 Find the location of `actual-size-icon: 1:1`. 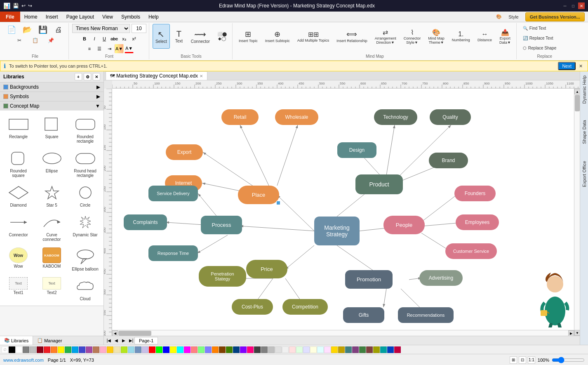

actual-size-icon: 1:1 is located at coordinates (532, 360).